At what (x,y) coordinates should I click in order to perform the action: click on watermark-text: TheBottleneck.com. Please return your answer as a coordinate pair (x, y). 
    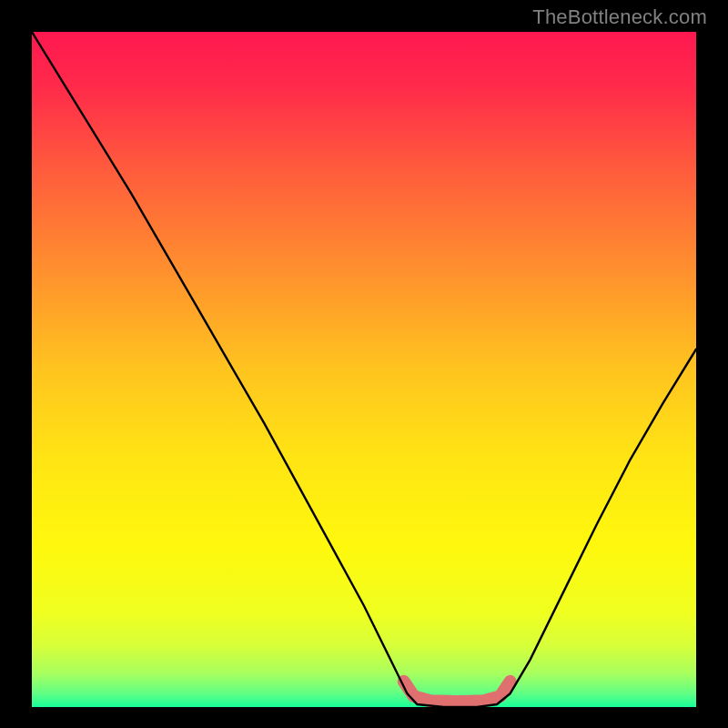
    Looking at the image, I should click on (620, 17).